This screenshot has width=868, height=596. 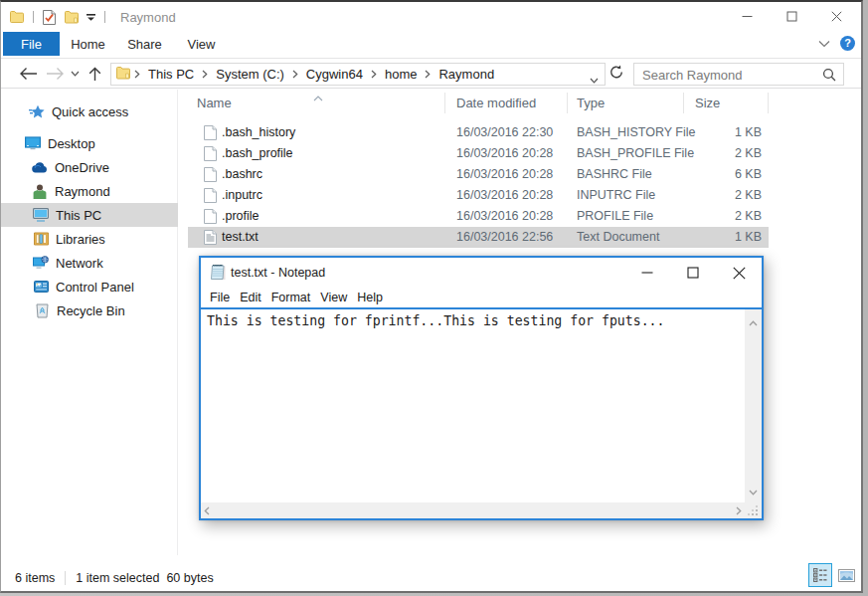 What do you see at coordinates (466, 74) in the screenshot?
I see `breadcrumb-raymond: Raymond` at bounding box center [466, 74].